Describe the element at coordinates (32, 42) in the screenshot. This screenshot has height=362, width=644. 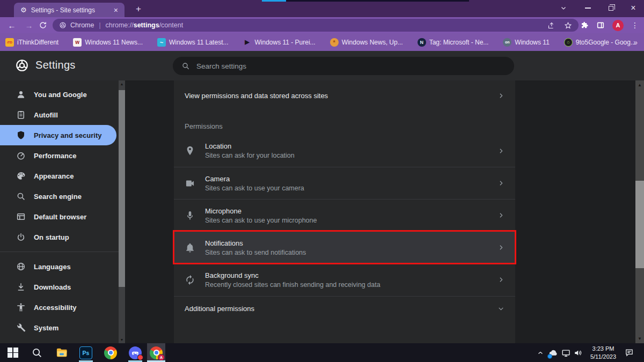
I see `bookmark-ithinkdifferent: iTDiThinkDifferent` at that location.